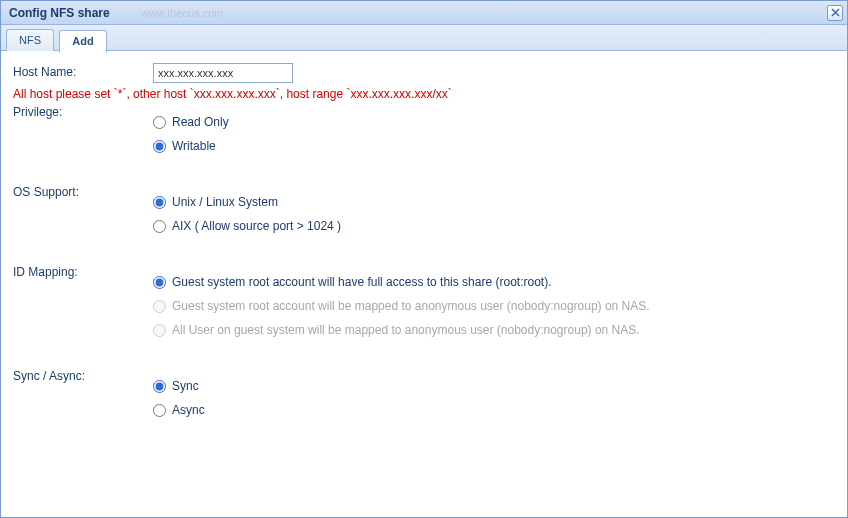  I want to click on idmap-root-label: Guest system root account will have full…, so click(362, 282).